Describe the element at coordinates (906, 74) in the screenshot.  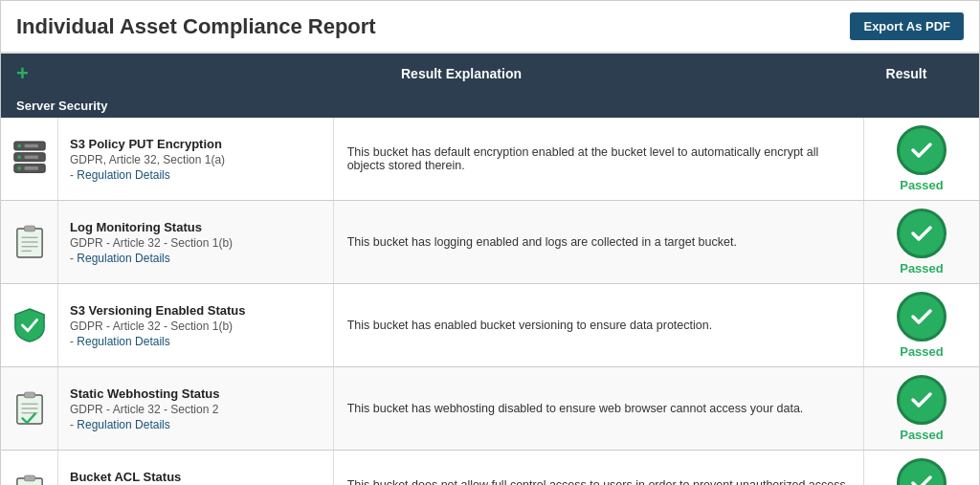
I see `result-column-header: Result` at that location.